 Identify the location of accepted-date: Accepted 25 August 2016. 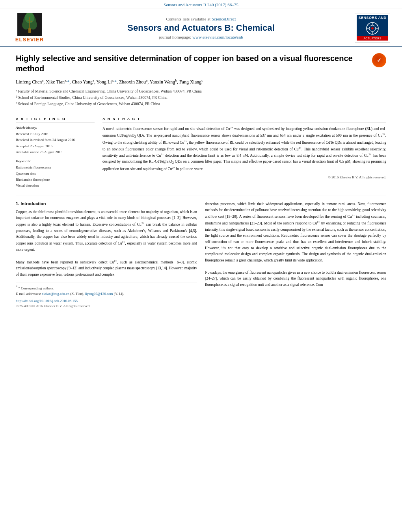
(55, 146).